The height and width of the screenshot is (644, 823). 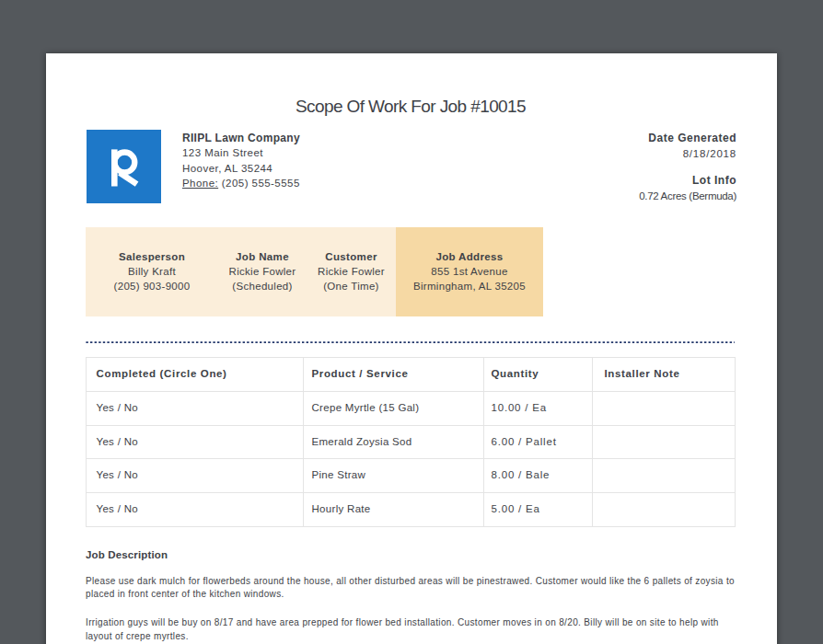 What do you see at coordinates (241, 153) in the screenshot?
I see `company-address-line1: 123 Main Street` at bounding box center [241, 153].